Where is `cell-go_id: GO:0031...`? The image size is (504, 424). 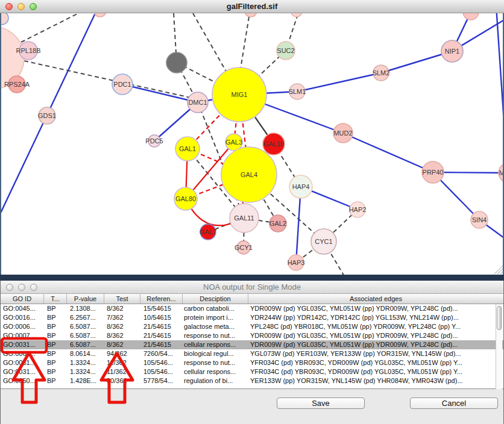 cell-go_id: GO:0031... is located at coordinates (22, 372).